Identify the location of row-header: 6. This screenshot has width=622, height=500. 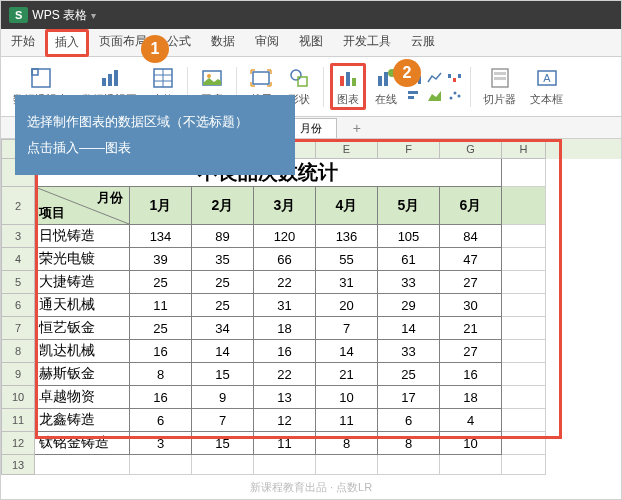
(18, 306).